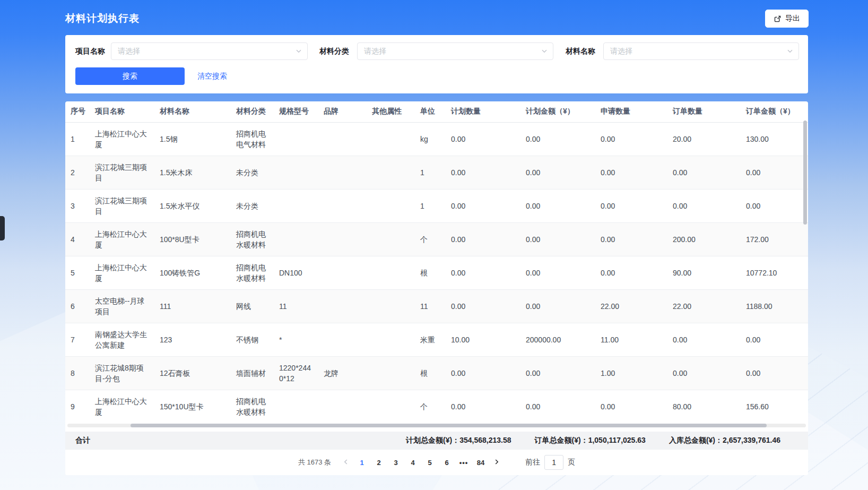  I want to click on table-cell: 个, so click(430, 239).